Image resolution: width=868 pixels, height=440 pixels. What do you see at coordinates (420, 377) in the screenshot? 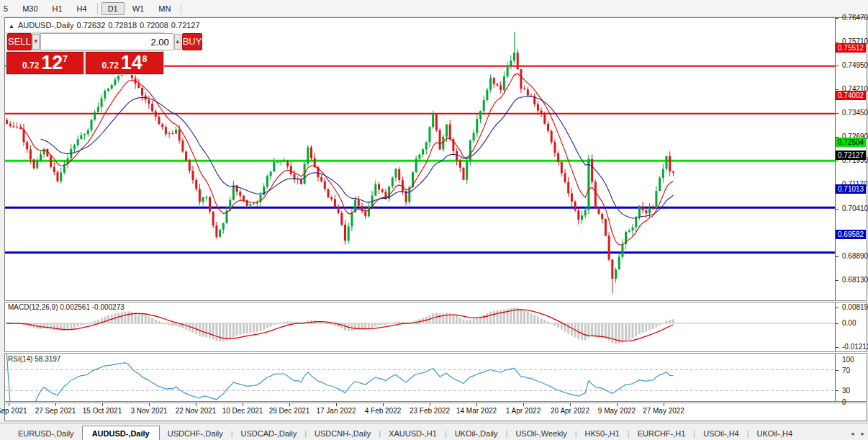
I see `rsi-panel` at bounding box center [420, 377].